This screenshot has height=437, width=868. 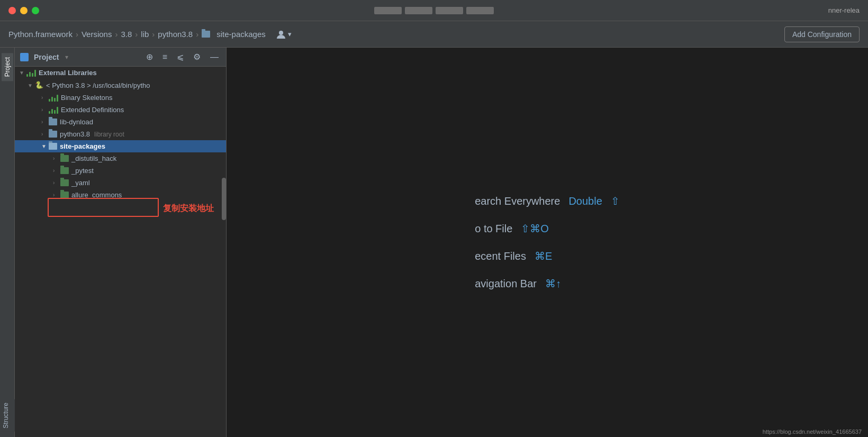 What do you see at coordinates (434, 34) in the screenshot?
I see `breadcrumb-bar: Python.framework › Versions › 3.8 › lib …` at bounding box center [434, 34].